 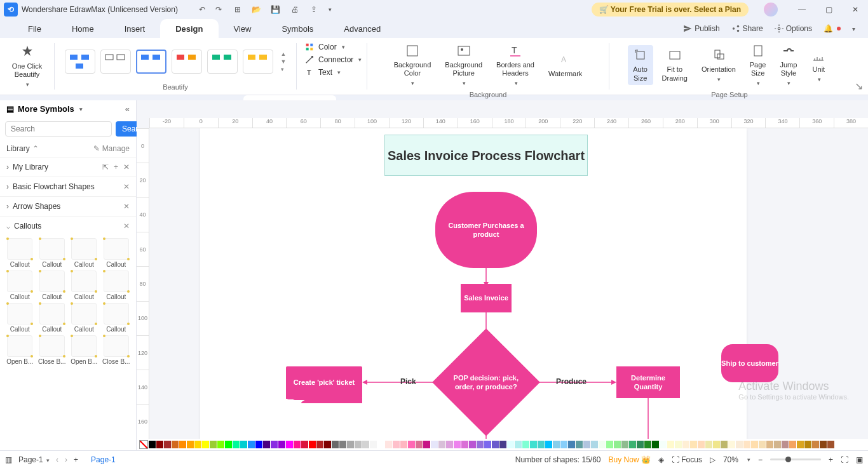 What do you see at coordinates (126, 226) in the screenshot?
I see `cat-close-icon: ✕` at bounding box center [126, 226].